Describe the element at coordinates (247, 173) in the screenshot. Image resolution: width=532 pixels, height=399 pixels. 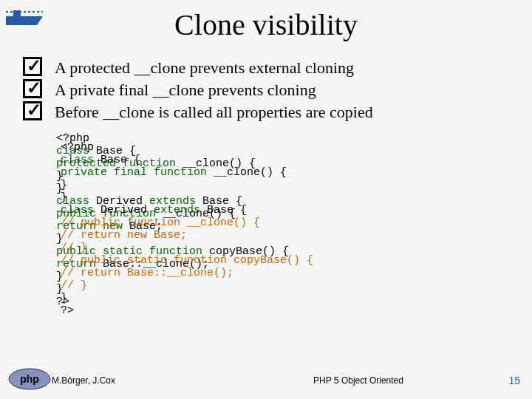
I see `code-text: __clone() {` at that location.